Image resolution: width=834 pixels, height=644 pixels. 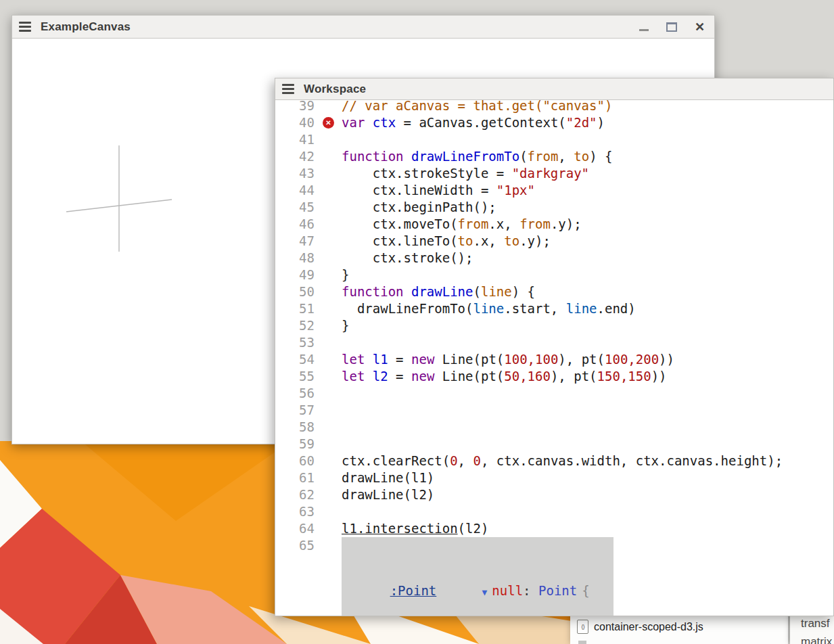 I want to click on code-line: 53, so click(x=555, y=342).